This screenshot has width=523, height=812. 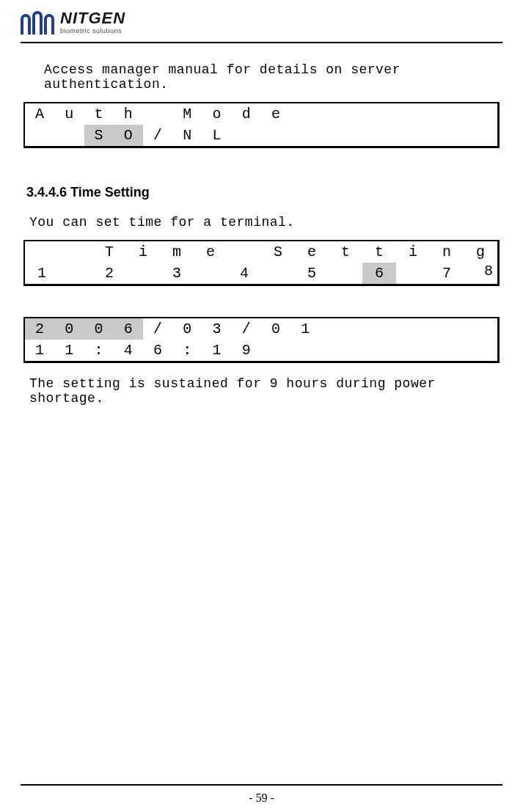 What do you see at coordinates (261, 125) in the screenshot?
I see `lcd-auth-mode: Auth Mode SO/NL` at bounding box center [261, 125].